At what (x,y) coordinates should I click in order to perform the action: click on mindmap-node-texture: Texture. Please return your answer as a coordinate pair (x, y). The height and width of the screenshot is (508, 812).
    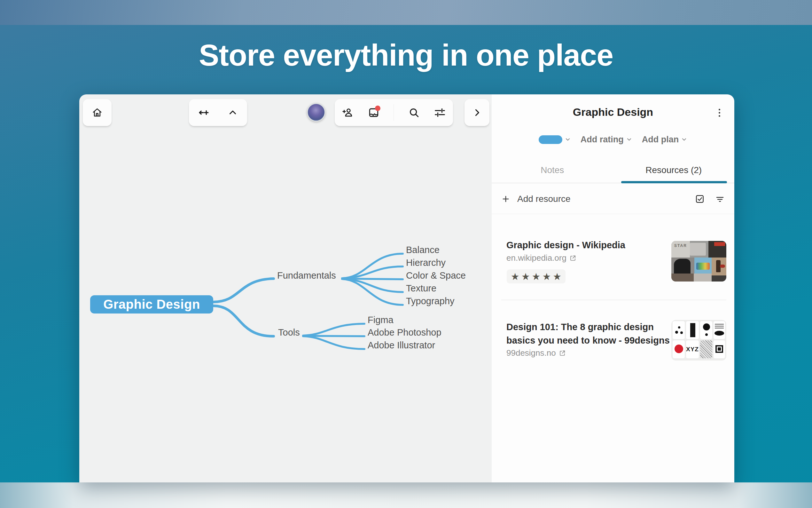
    Looking at the image, I should click on (421, 288).